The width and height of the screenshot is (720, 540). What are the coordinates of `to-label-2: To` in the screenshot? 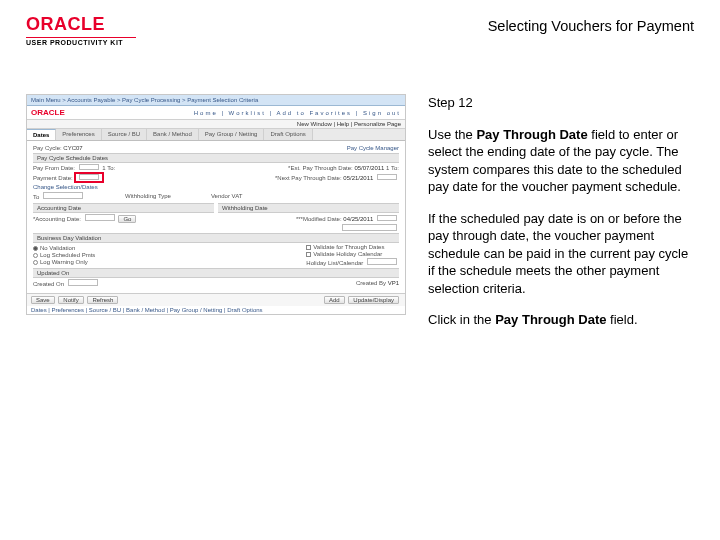 It's located at (36, 197).